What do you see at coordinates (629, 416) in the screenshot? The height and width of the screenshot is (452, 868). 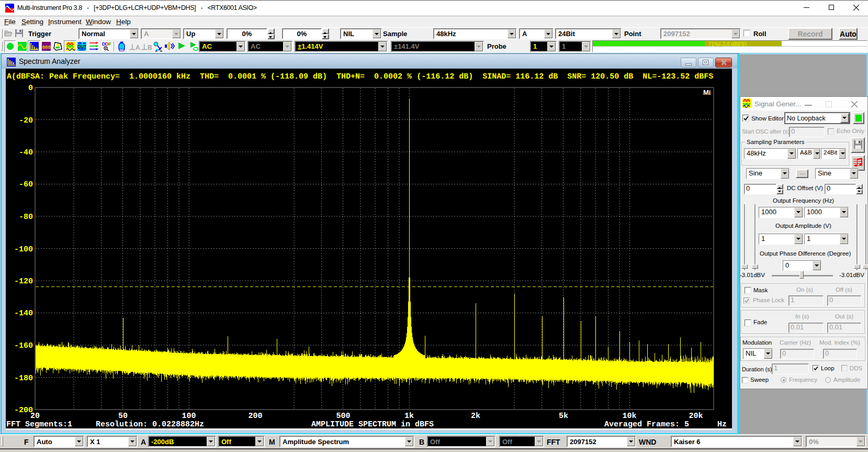 I see `svg-text: 10k` at bounding box center [629, 416].